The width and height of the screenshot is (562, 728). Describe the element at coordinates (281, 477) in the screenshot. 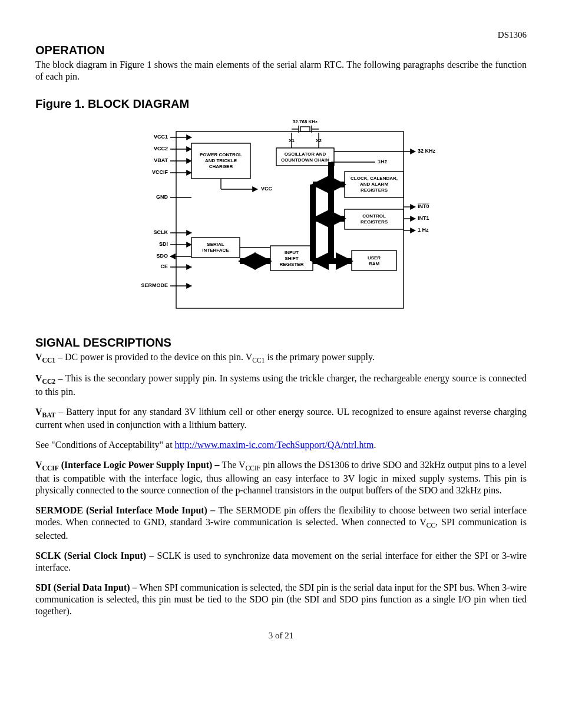

I see `signal-vccif: VCCIF (Interface Logic Power Supply Inpu…` at that location.